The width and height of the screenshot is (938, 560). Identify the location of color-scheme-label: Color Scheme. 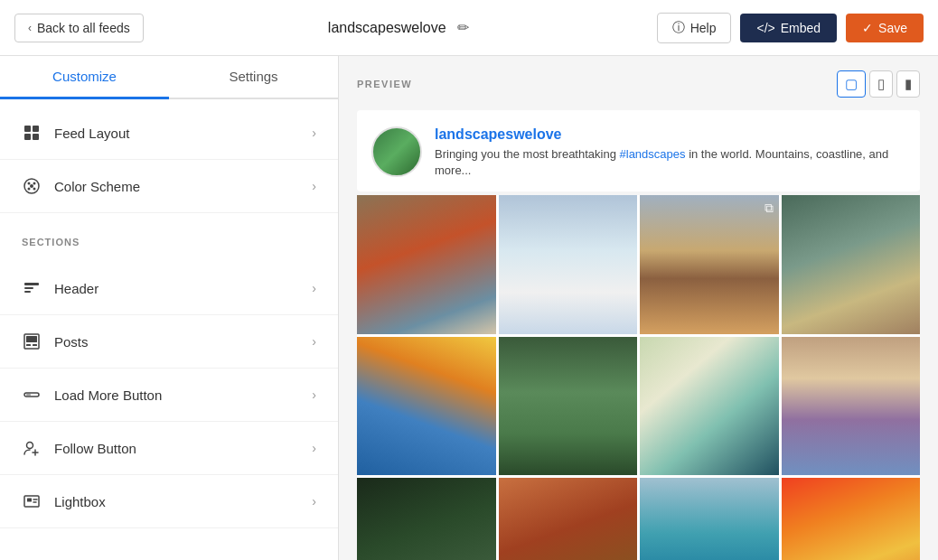
(98, 186).